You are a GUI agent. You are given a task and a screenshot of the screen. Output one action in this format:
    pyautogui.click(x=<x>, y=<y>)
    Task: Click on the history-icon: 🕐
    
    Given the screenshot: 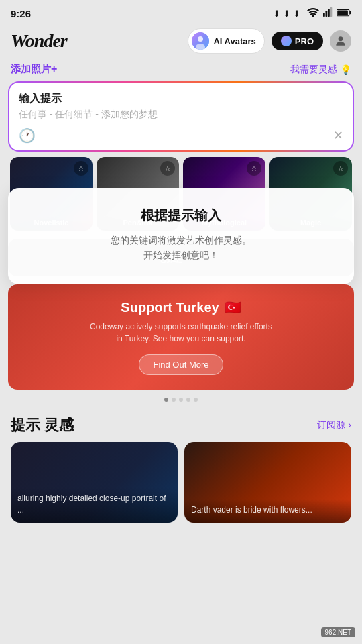 What is the action you would take?
    pyautogui.click(x=27, y=136)
    